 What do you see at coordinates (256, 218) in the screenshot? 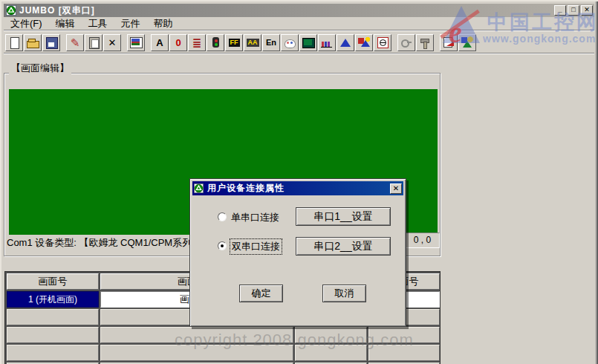
I see `single-serial-label: 单串口连接` at bounding box center [256, 218].